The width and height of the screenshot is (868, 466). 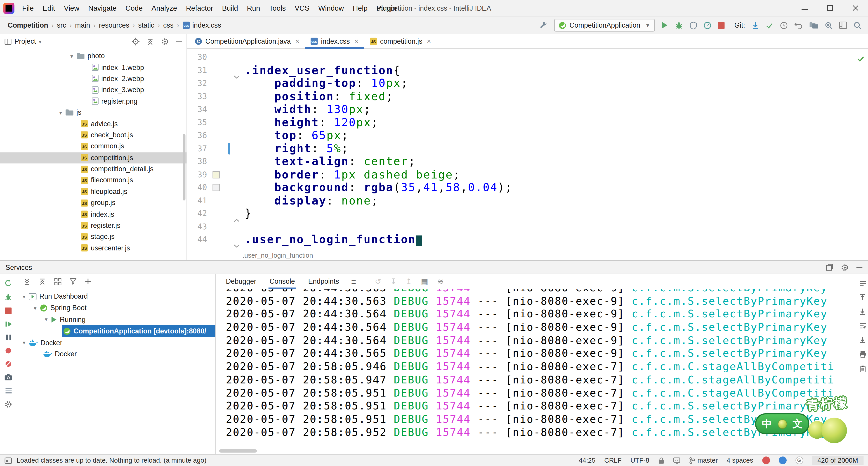 What do you see at coordinates (134, 8) in the screenshot?
I see `menu-item-code: Code` at bounding box center [134, 8].